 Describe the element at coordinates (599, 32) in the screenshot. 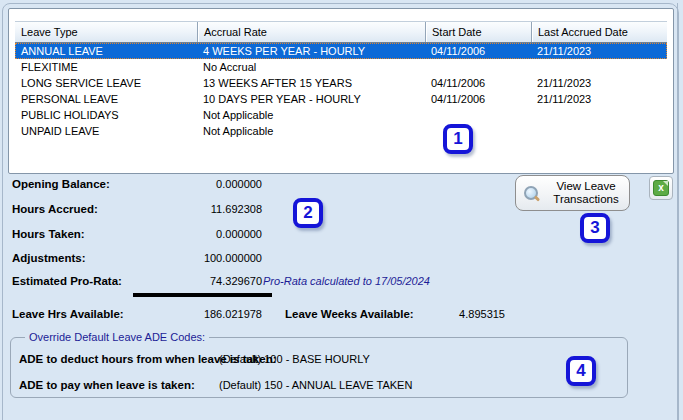

I see `column-header-last-accrued-date: Last Accrued Date` at that location.